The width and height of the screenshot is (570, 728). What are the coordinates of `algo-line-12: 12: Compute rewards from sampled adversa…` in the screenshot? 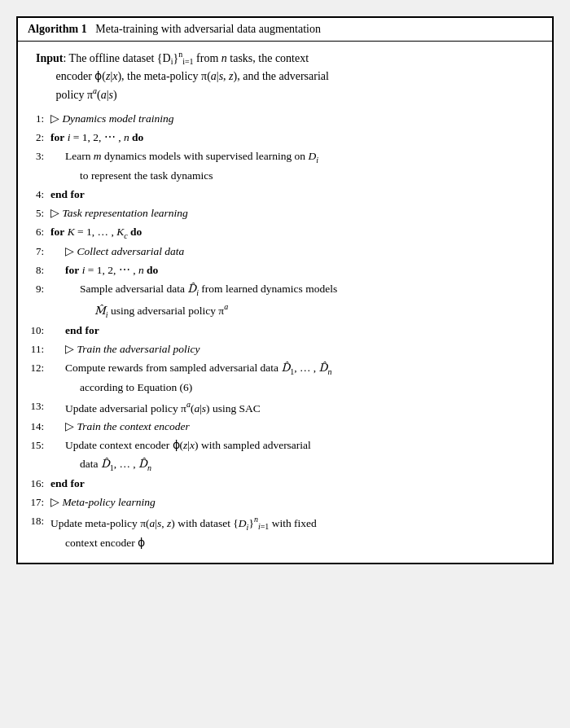 It's located at (285, 369).